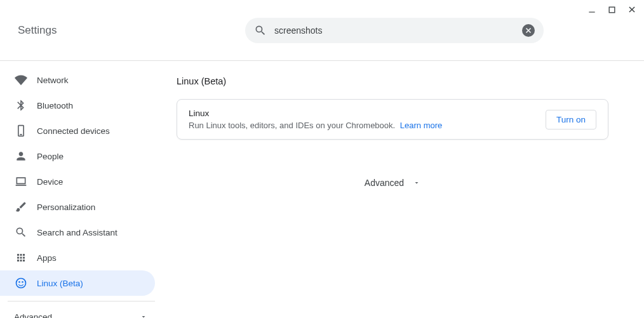 Image resolution: width=644 pixels, height=318 pixels. I want to click on apps-grid-icon, so click(21, 258).